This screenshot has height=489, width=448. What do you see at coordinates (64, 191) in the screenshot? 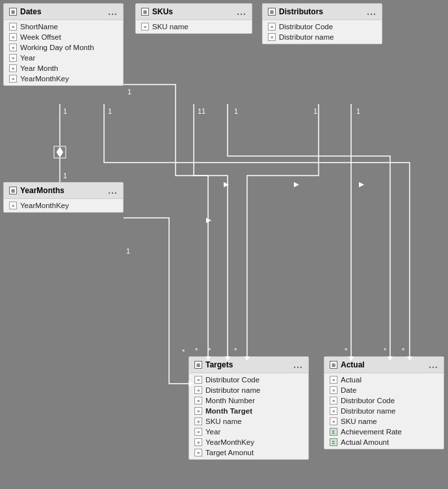
I see `yearmonths-table-header: ⊞ YearMonths ...` at bounding box center [64, 191].